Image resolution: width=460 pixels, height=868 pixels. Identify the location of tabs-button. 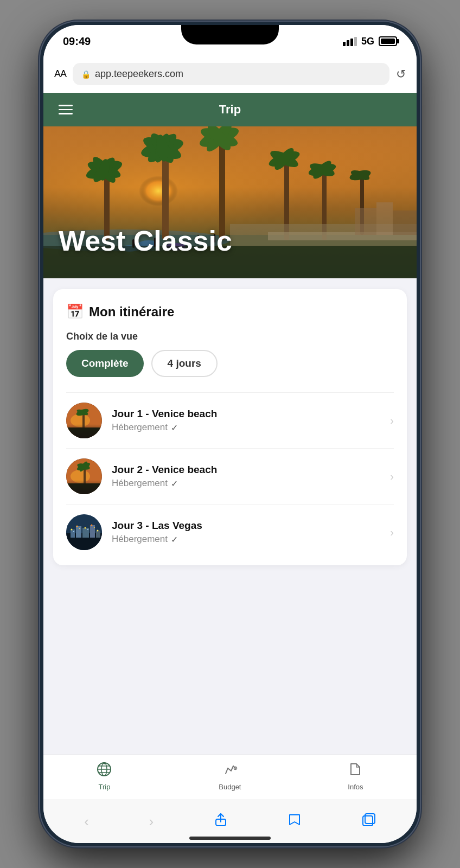
(369, 821).